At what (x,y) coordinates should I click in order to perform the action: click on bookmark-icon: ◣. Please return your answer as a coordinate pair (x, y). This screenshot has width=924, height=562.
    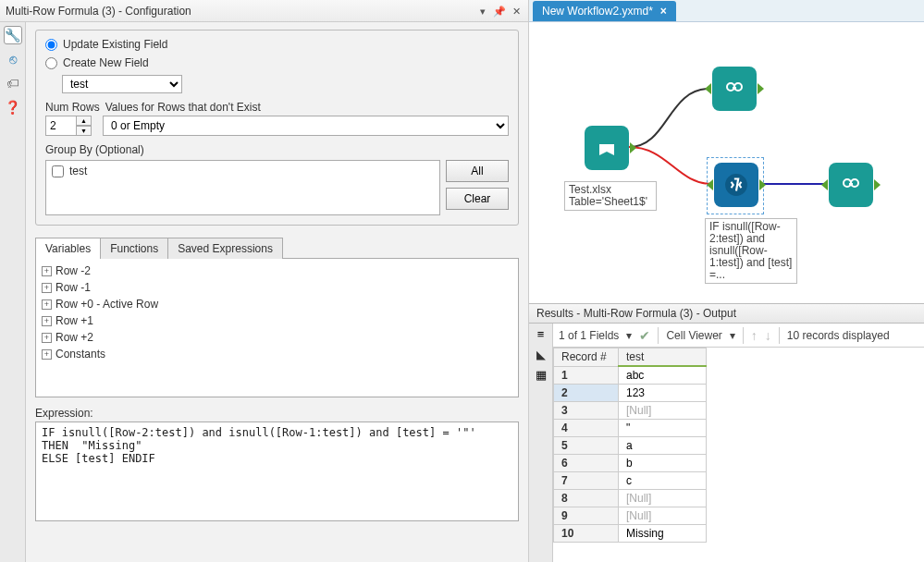
    Looking at the image, I should click on (541, 355).